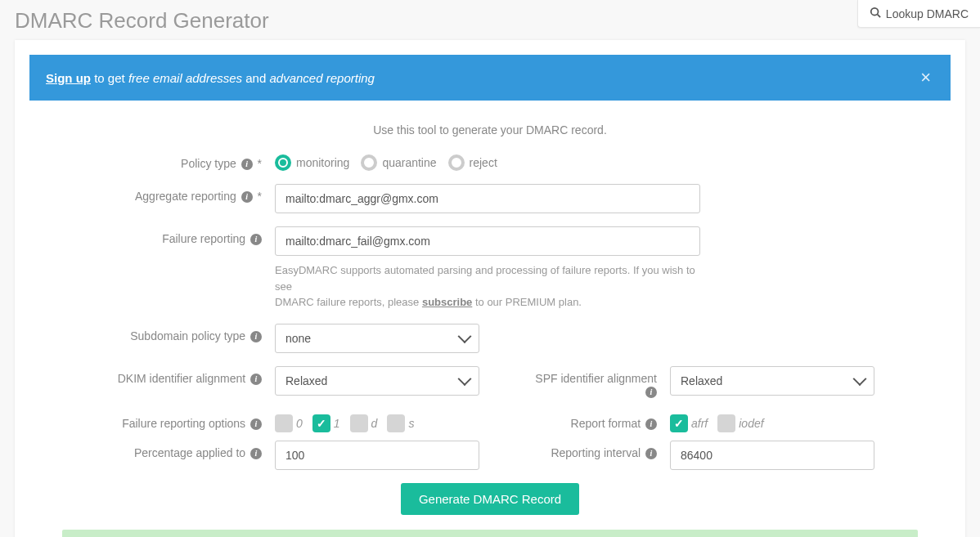 This screenshot has height=537, width=980. Describe the element at coordinates (488, 199) in the screenshot. I see `aggregate-input` at that location.